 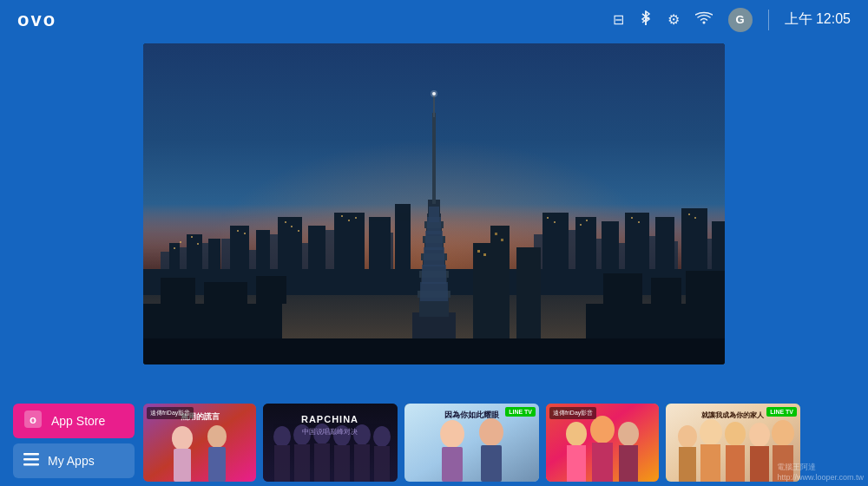 I want to click on thumbnail-3: 因為你如此耀眼 LINE TV, so click(x=472, y=443).